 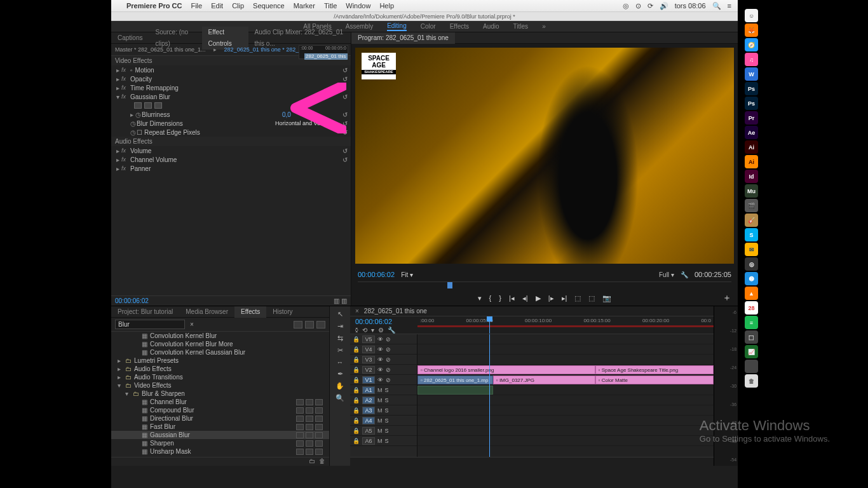 What do you see at coordinates (220, 377) in the screenshot?
I see `effects-tree-item: ▸🗀Audio Transitions` at bounding box center [220, 377].